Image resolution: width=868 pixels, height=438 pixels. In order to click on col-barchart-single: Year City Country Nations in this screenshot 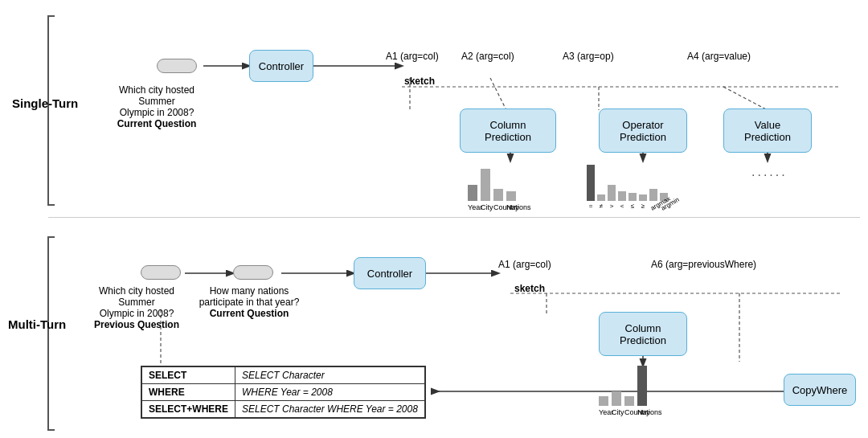, I will do `click(492, 186)`.